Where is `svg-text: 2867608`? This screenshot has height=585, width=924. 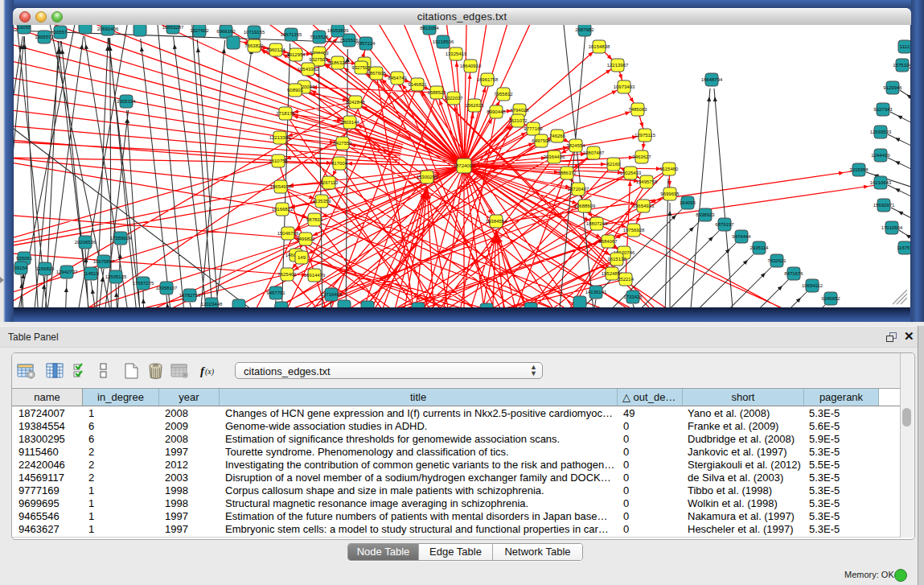 svg-text: 2867608 is located at coordinates (376, 73).